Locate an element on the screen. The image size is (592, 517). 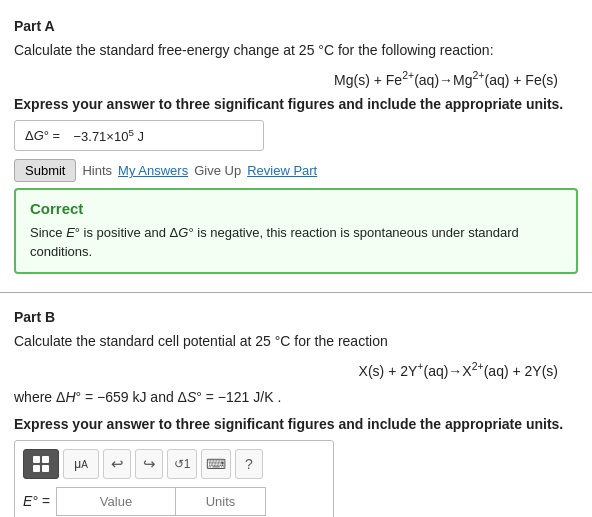
part-a-problem: Calculate the standard free-energy chang… is located at coordinates (296, 50).